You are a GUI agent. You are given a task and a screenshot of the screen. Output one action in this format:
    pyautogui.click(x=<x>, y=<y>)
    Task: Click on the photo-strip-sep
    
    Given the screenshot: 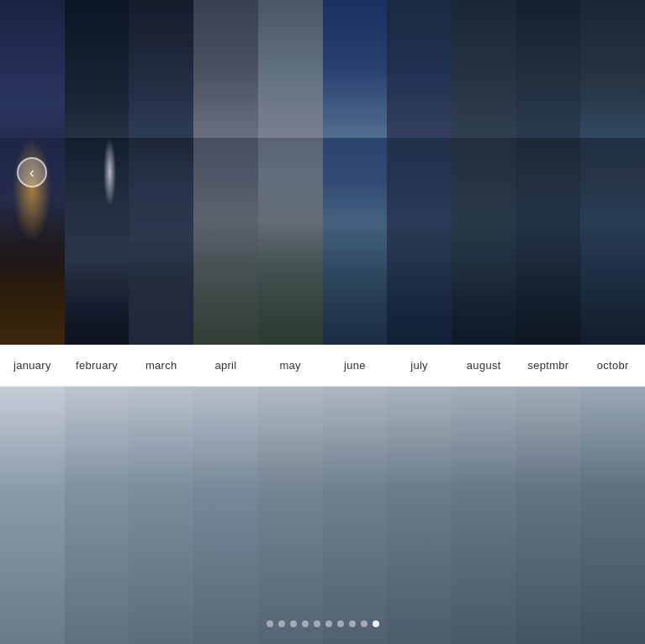 What is the action you would take?
    pyautogui.click(x=548, y=172)
    